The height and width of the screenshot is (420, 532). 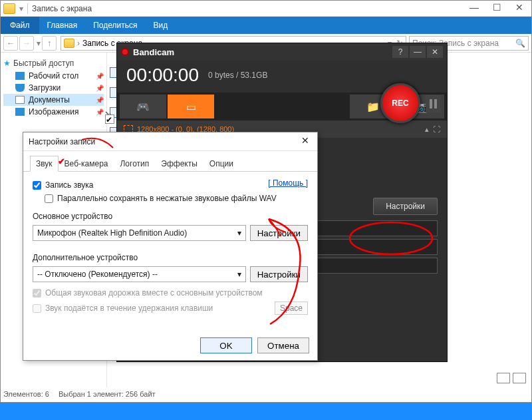 I want to click on fullscreen-icon: ⛶, so click(x=436, y=129).